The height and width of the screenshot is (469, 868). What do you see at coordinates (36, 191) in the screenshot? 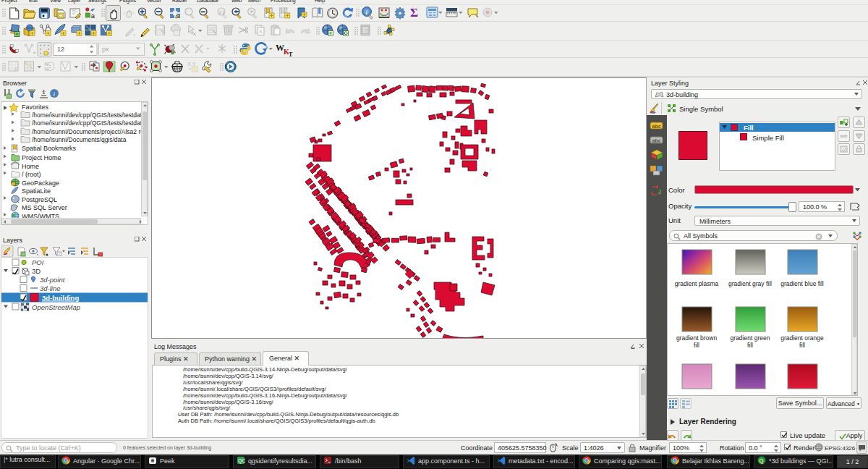
I see `svg-text: SpatiaLite` at bounding box center [36, 191].